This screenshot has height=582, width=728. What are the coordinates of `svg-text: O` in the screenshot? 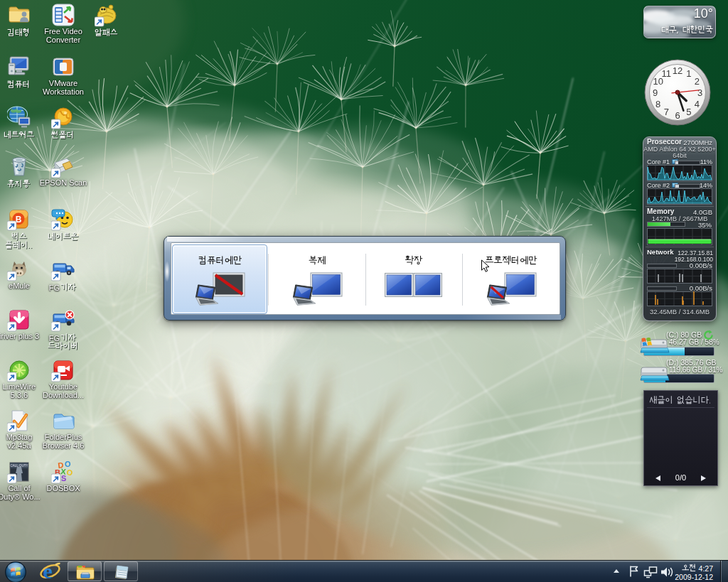 It's located at (70, 472).